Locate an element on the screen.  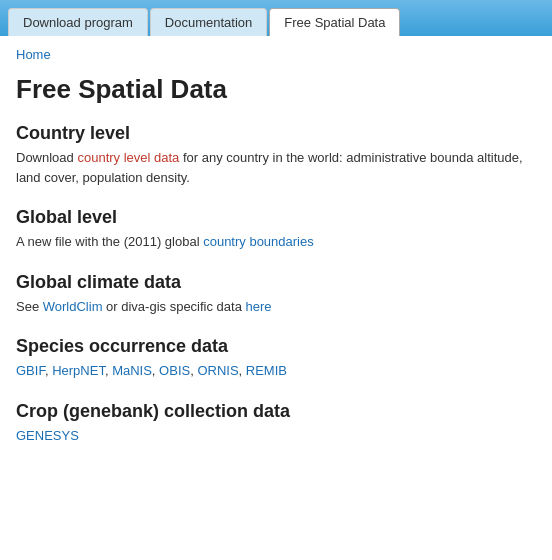
link-gbif: GBIF is located at coordinates (30, 370).